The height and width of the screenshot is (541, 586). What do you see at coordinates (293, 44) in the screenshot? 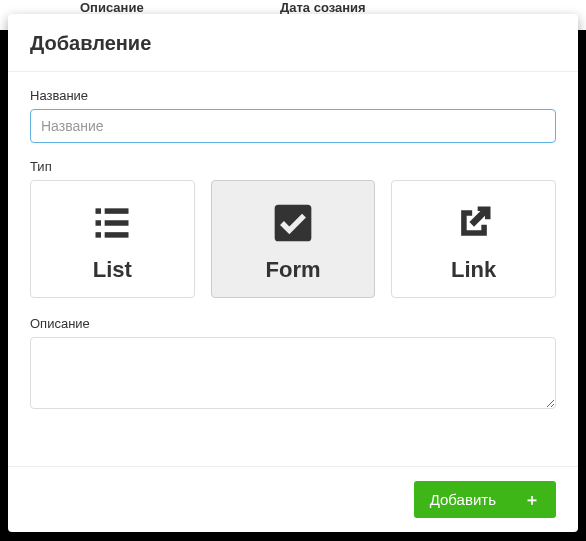
I see `dialog-title: Добавление` at bounding box center [293, 44].